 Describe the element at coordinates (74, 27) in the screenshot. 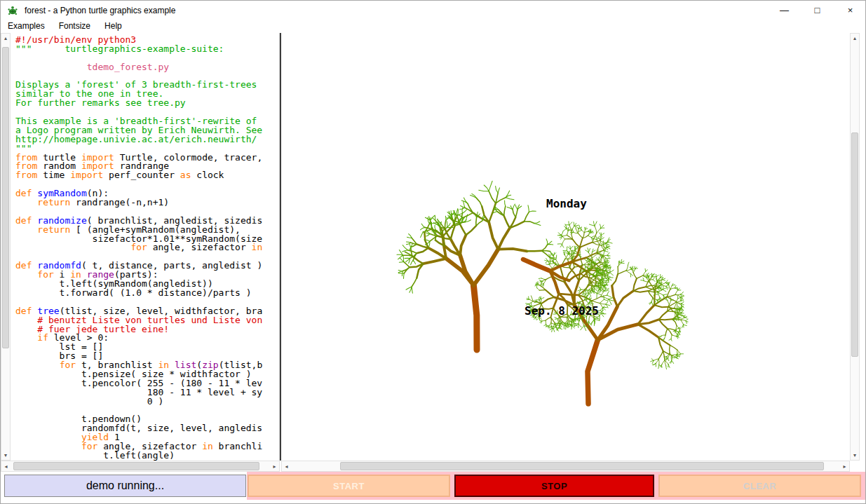

I see `menu-item-fontsize: Fontsize` at that location.